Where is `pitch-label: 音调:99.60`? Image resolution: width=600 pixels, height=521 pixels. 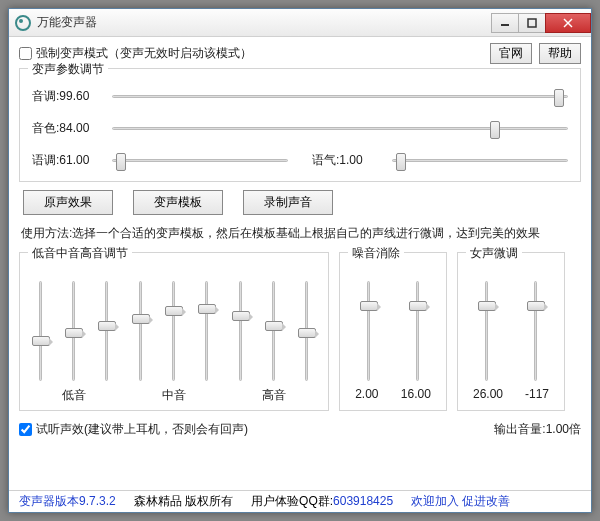
pitch-label: 音调:99.60 is located at coordinates (68, 96).